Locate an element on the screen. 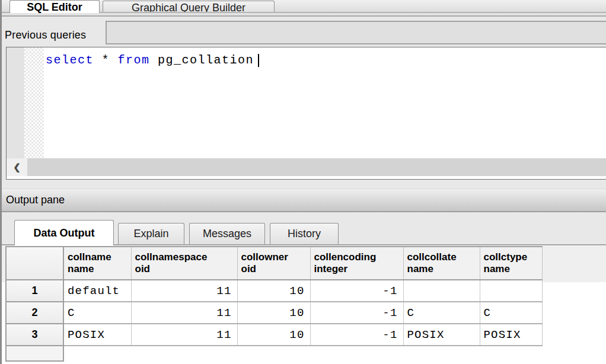 Image resolution: width=606 pixels, height=364 pixels. row-number: 3 is located at coordinates (34, 334).